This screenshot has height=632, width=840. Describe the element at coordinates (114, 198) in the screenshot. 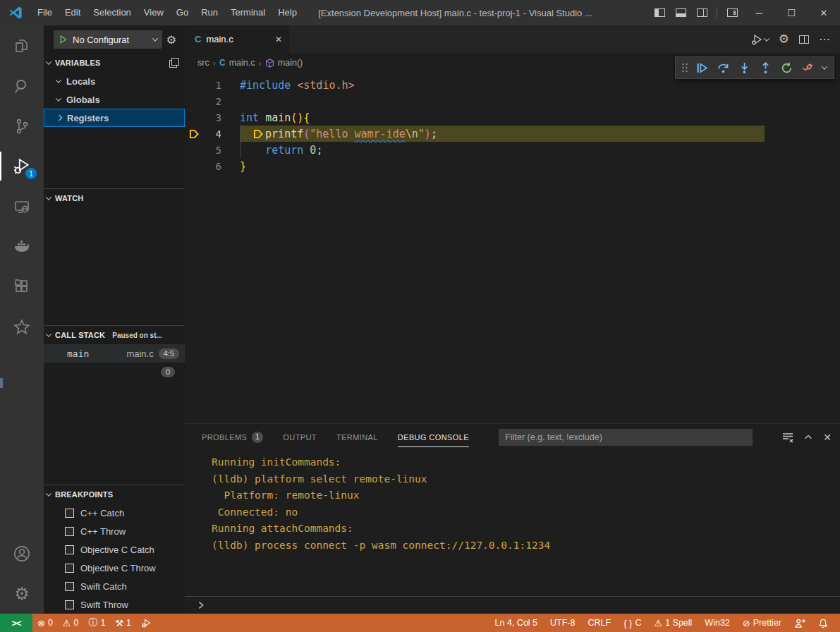

I see `watch-header: WATCH` at that location.